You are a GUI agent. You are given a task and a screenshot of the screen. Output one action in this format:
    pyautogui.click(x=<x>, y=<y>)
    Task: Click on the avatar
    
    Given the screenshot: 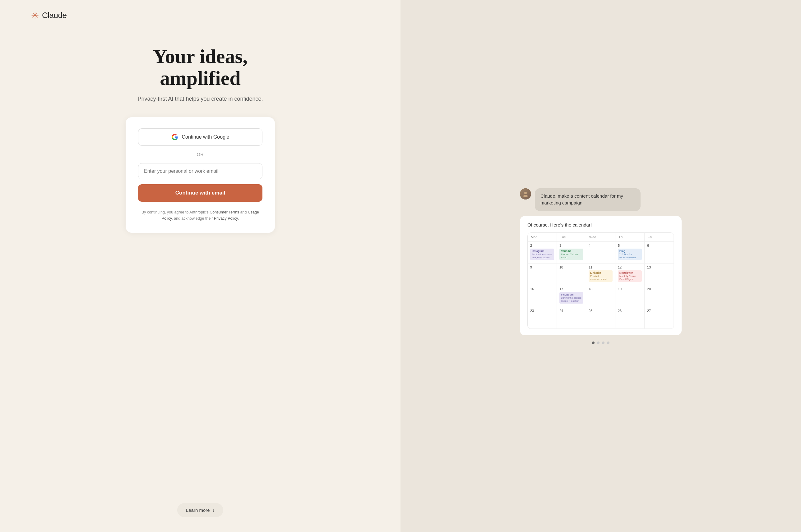 What is the action you would take?
    pyautogui.click(x=525, y=194)
    